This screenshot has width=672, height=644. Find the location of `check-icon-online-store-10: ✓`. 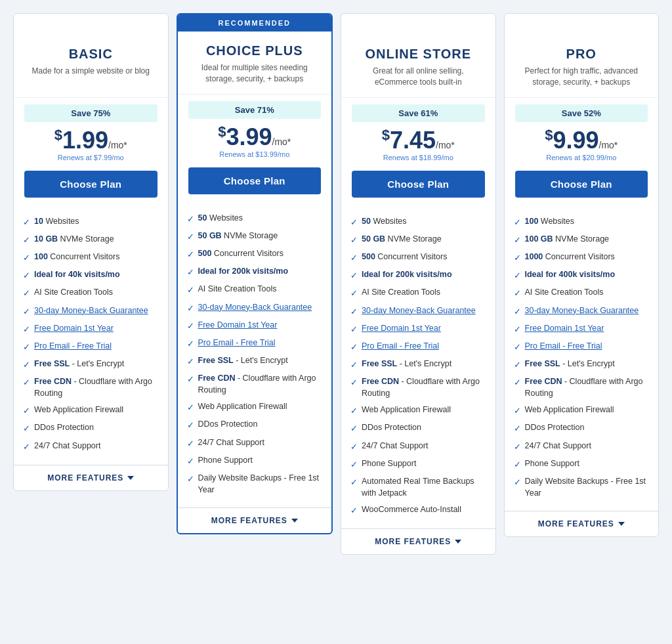

check-icon-online-store-10: ✓ is located at coordinates (354, 411).